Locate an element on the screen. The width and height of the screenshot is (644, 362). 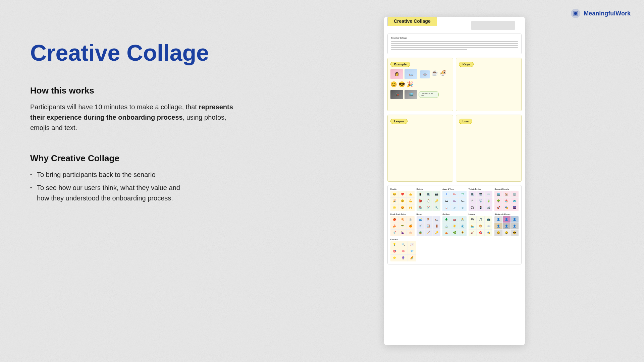
bullet-list: To bring participants back to the senari… is located at coordinates (138, 186).